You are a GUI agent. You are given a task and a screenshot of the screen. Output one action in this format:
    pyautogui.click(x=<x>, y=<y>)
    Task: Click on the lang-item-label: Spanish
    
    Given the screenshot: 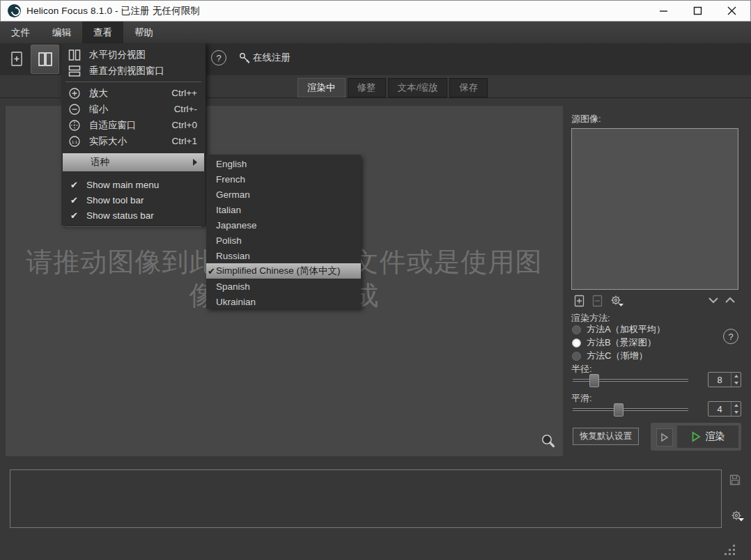 What is the action you would take?
    pyautogui.click(x=233, y=287)
    